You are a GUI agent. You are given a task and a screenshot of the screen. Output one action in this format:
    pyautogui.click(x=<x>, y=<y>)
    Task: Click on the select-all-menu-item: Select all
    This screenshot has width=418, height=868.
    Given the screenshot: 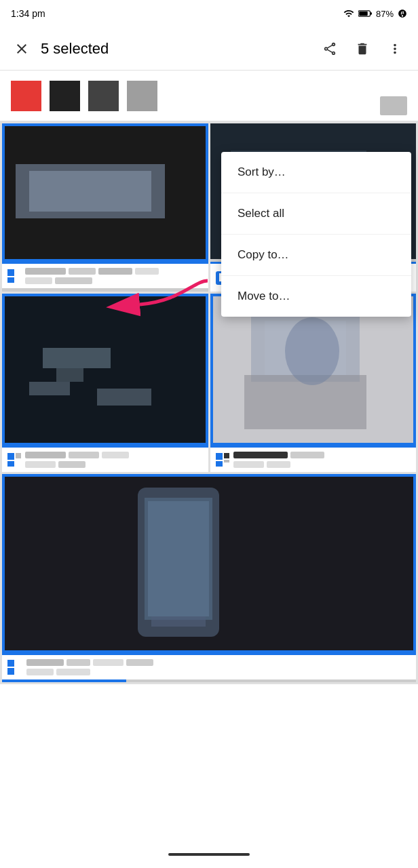 What is the action you would take?
    pyautogui.click(x=316, y=214)
    